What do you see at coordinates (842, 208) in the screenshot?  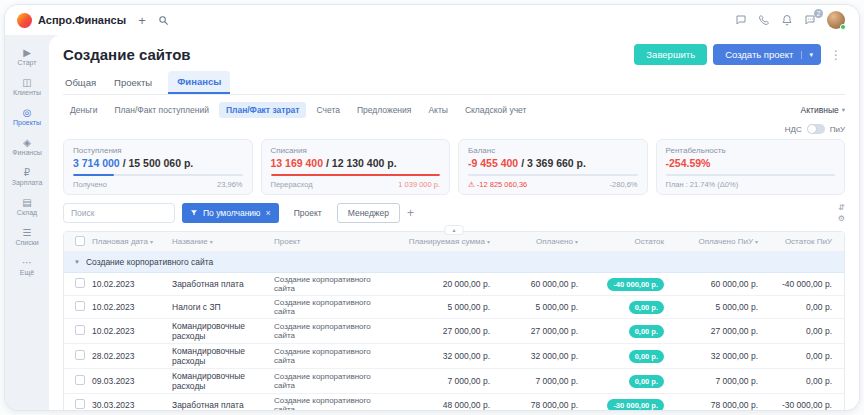 I see `expand-rows-icon: ⇵` at bounding box center [842, 208].